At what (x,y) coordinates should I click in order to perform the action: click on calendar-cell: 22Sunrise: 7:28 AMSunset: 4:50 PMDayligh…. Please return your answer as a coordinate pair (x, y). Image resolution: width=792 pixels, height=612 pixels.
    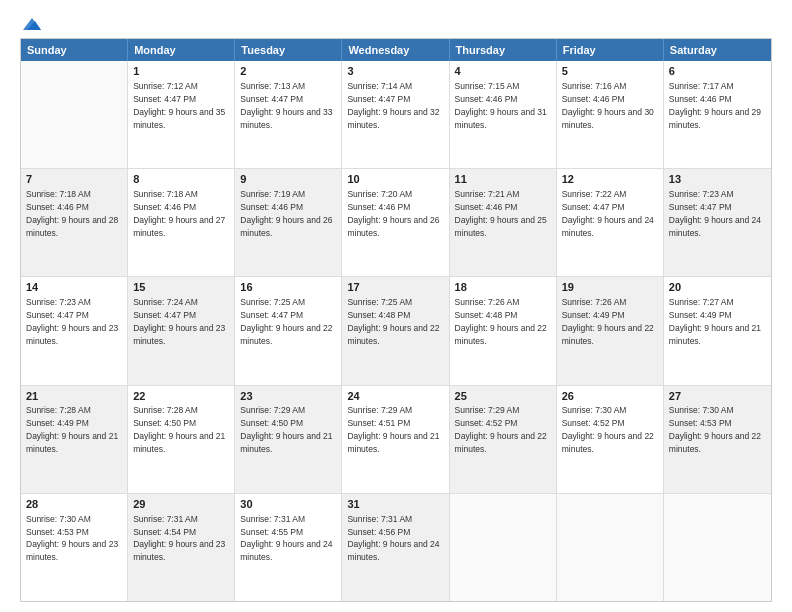
    Looking at the image, I should click on (182, 440).